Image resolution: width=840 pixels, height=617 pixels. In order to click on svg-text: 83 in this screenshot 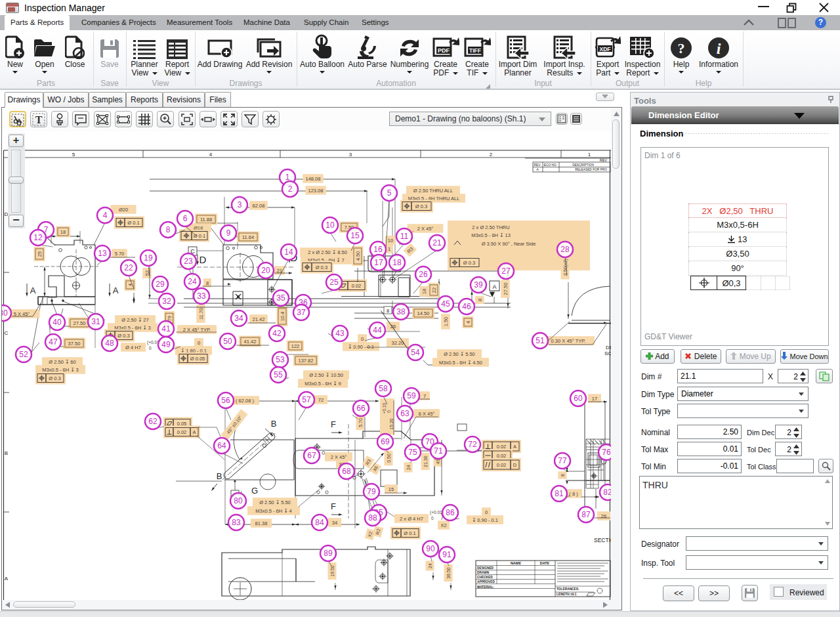, I will do `click(236, 522)`.